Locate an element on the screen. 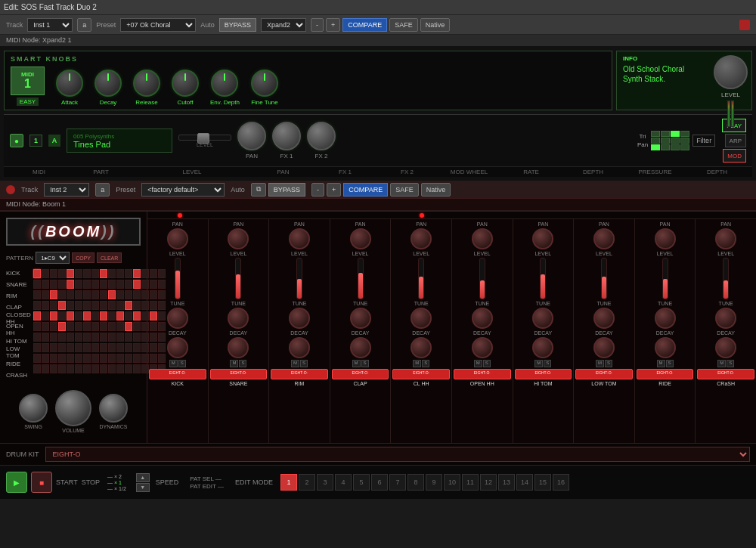 This screenshot has height=548, width=756. native-button: Native is located at coordinates (435, 25).